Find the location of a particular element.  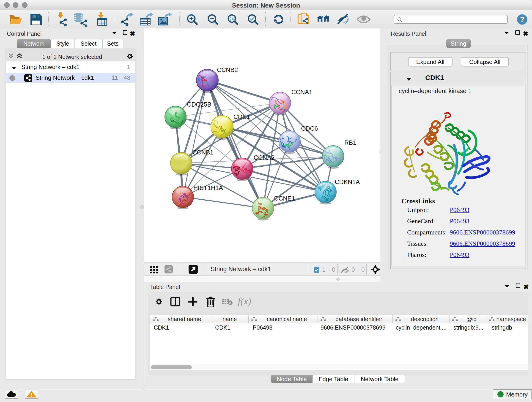

svg-text: CCNB1 is located at coordinates (203, 153).